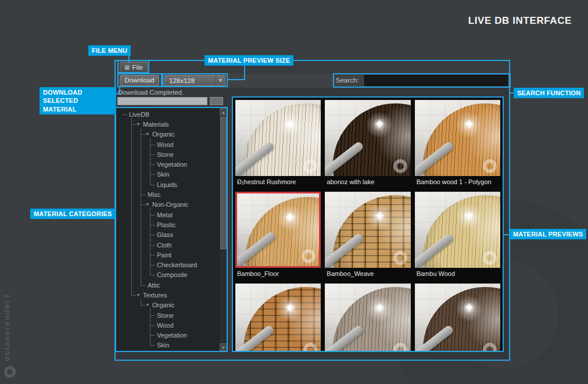 Image resolution: width=588 pixels, height=384 pixels. I want to click on dropdown-arrow-icon: ▼, so click(220, 80).